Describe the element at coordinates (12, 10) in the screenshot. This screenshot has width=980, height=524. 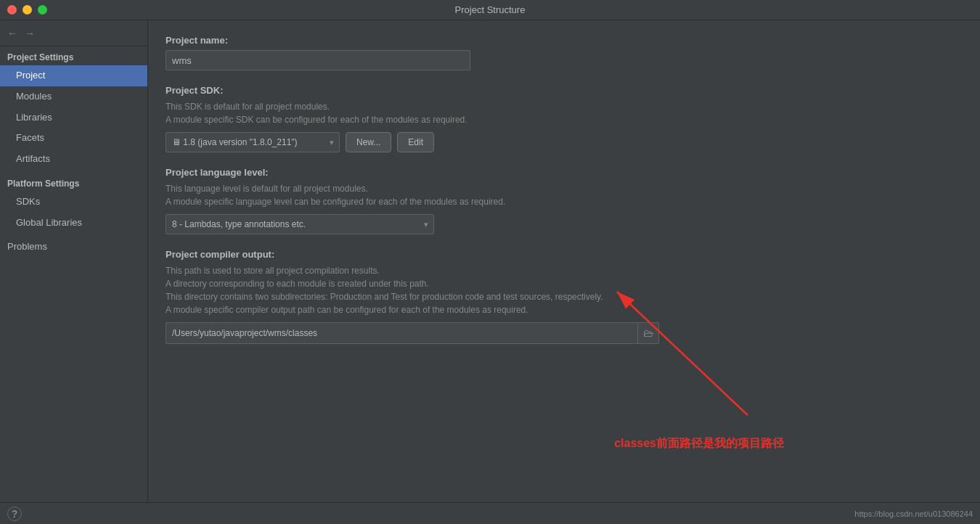
I see `close-button` at that location.